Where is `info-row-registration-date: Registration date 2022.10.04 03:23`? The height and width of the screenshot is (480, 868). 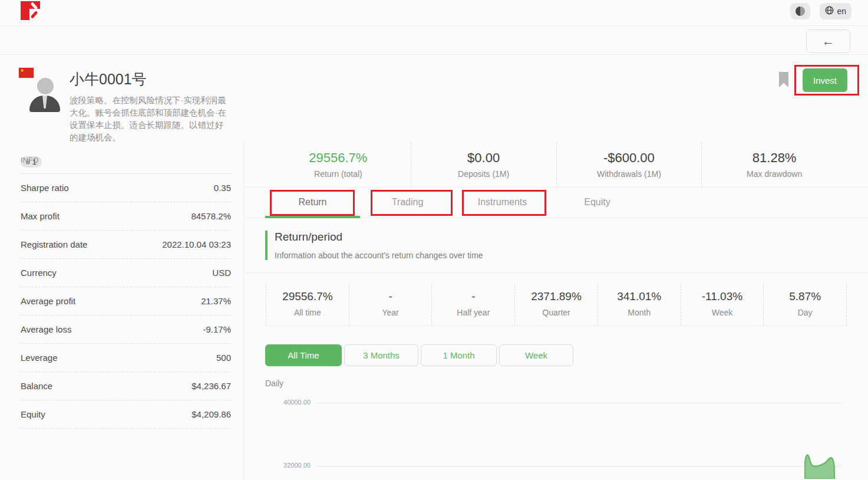 info-row-registration-date: Registration date 2022.10.04 03:23 is located at coordinates (126, 245).